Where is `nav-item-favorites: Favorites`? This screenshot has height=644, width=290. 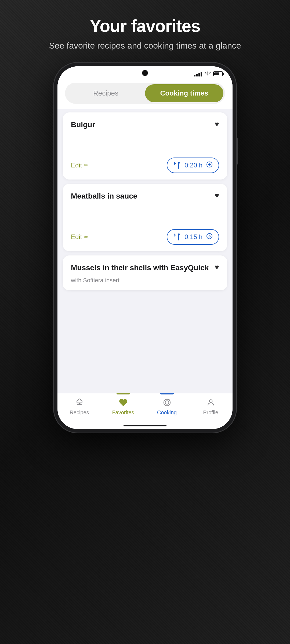 nav-item-favorites: Favorites is located at coordinates (123, 406).